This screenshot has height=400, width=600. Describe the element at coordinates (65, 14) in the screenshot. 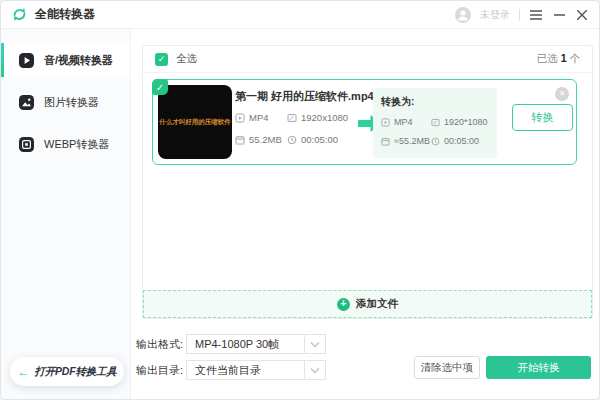

I see `app-title: 全能转换器` at that location.